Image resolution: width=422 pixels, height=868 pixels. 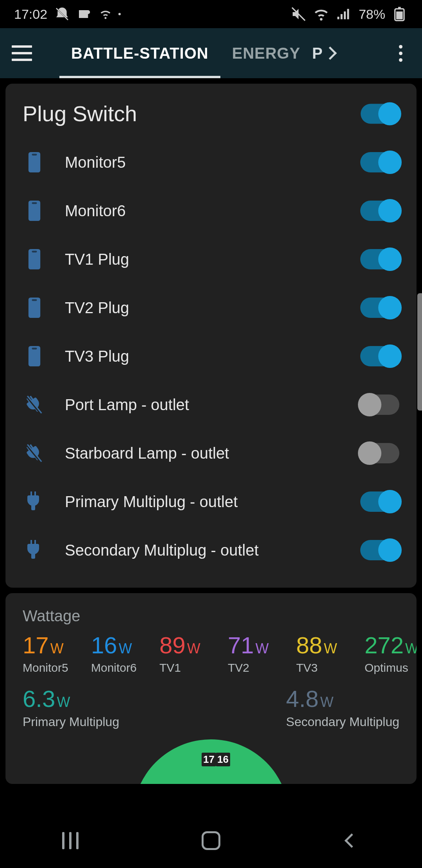 I want to click on wattage-label: TV3, so click(x=327, y=668).